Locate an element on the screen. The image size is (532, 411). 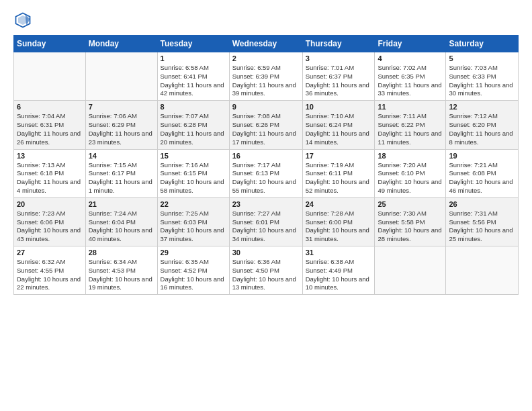
calendar-cell: 9Sunrise: 7:08 AM Sunset: 6:26 PM Daylig… is located at coordinates (266, 125).